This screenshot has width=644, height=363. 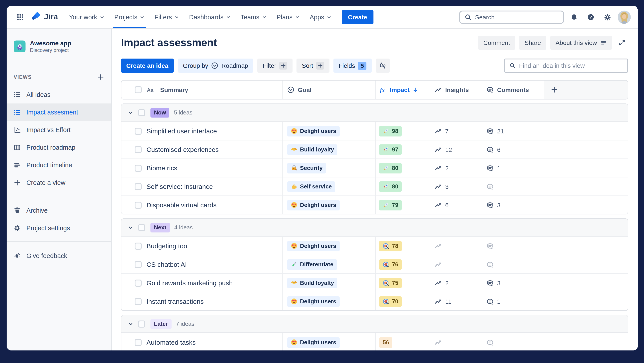 I want to click on sidebar-item-create-a-view: Create a view, so click(x=59, y=183).